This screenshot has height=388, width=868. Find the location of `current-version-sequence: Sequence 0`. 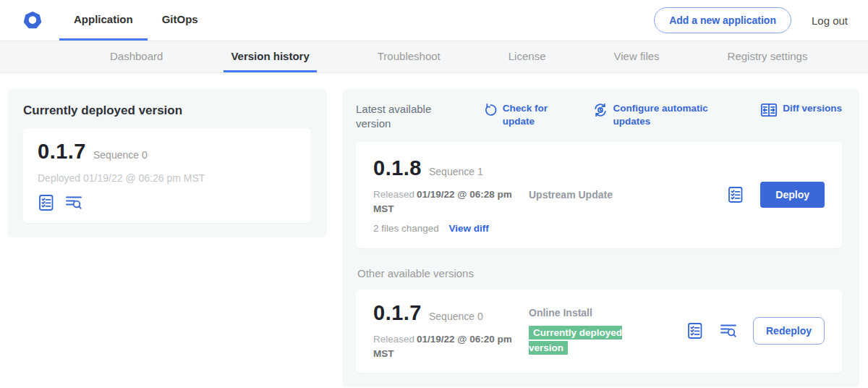

current-version-sequence: Sequence 0 is located at coordinates (120, 155).